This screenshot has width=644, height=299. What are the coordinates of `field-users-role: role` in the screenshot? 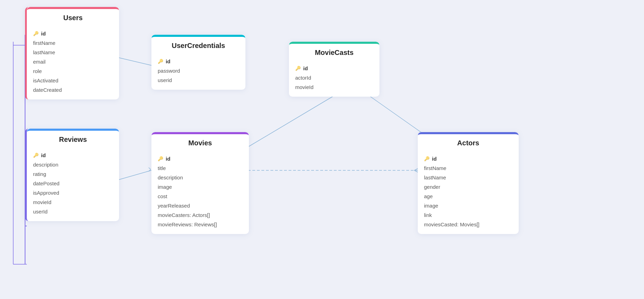 It's located at (73, 71).